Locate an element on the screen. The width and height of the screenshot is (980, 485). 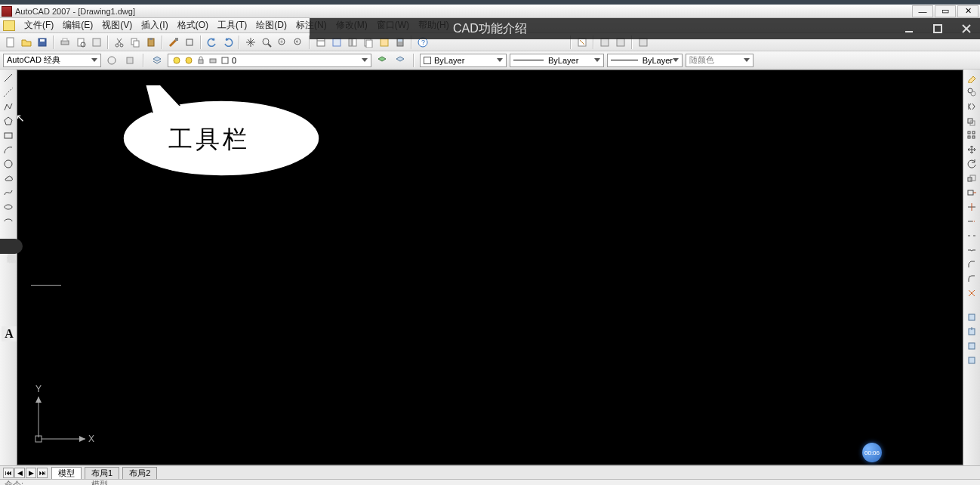
block-editor-button is located at coordinates (190, 42).